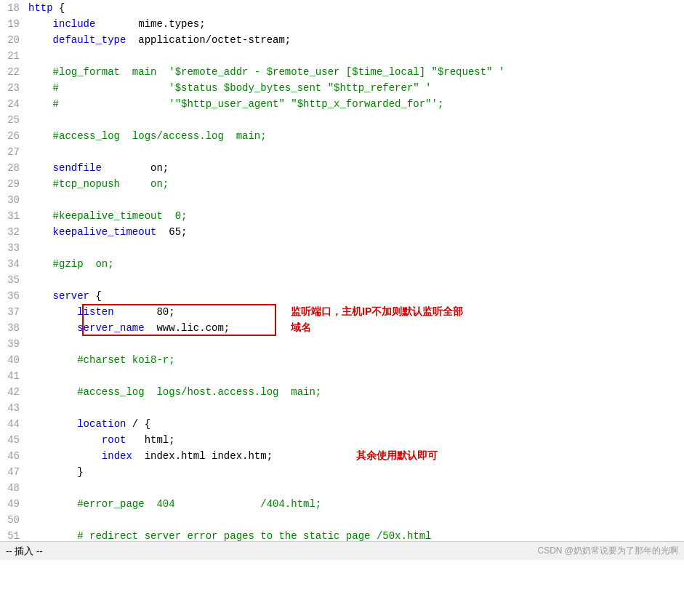  What do you see at coordinates (342, 8) in the screenshot?
I see `code-line-18: 18 http {` at bounding box center [342, 8].